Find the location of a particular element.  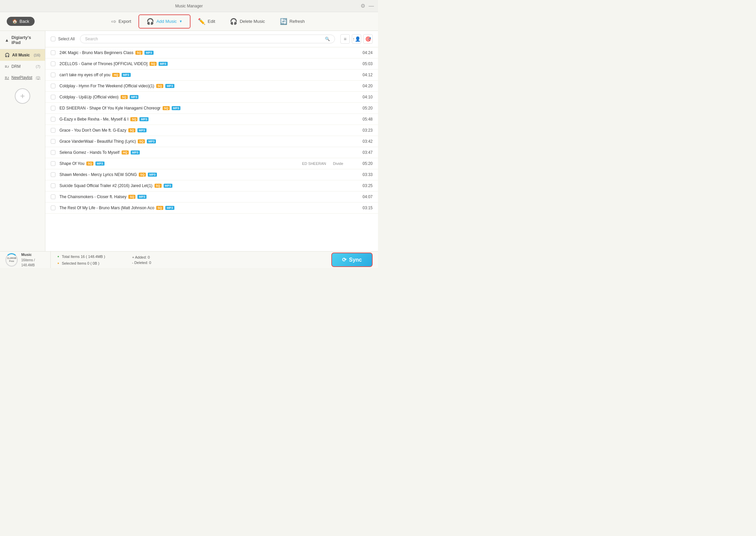

add-music-button: 🎧 Add Music ▼ is located at coordinates (165, 21).